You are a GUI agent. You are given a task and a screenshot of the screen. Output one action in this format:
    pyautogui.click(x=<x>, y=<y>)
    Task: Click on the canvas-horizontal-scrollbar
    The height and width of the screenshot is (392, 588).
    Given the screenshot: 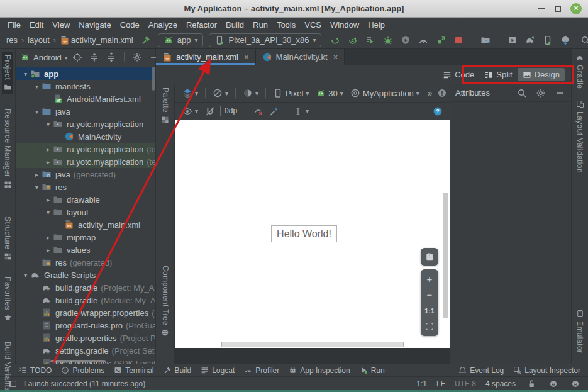 What is the action you would take?
    pyautogui.click(x=313, y=345)
    